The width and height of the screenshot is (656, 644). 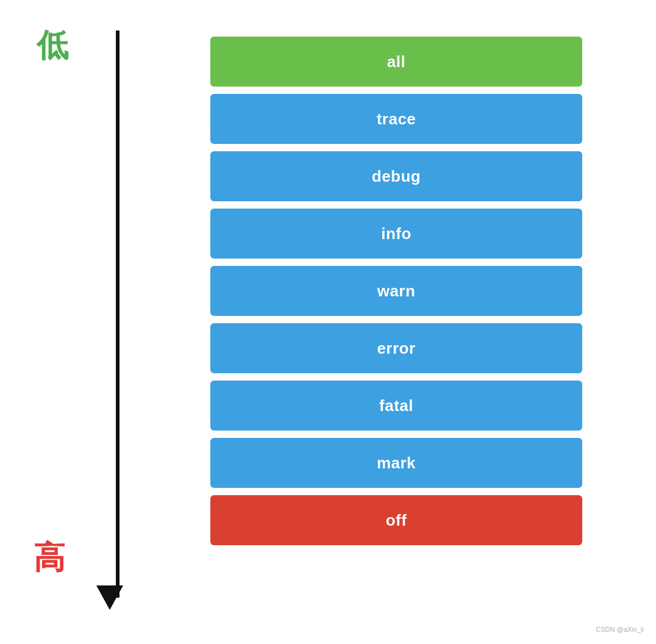 What do you see at coordinates (396, 406) in the screenshot?
I see `level-item-fatal: fatal` at bounding box center [396, 406].